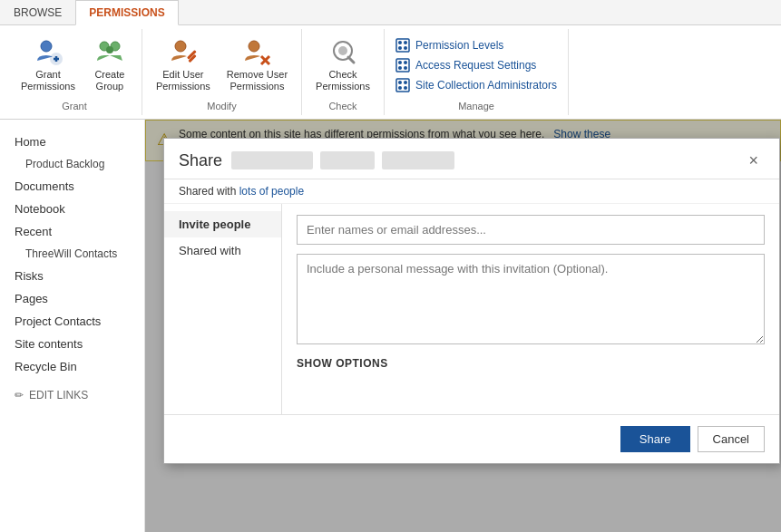 Image resolution: width=781 pixels, height=532 pixels. Describe the element at coordinates (110, 65) in the screenshot. I see `create-group-button: CreateGroup` at that location.